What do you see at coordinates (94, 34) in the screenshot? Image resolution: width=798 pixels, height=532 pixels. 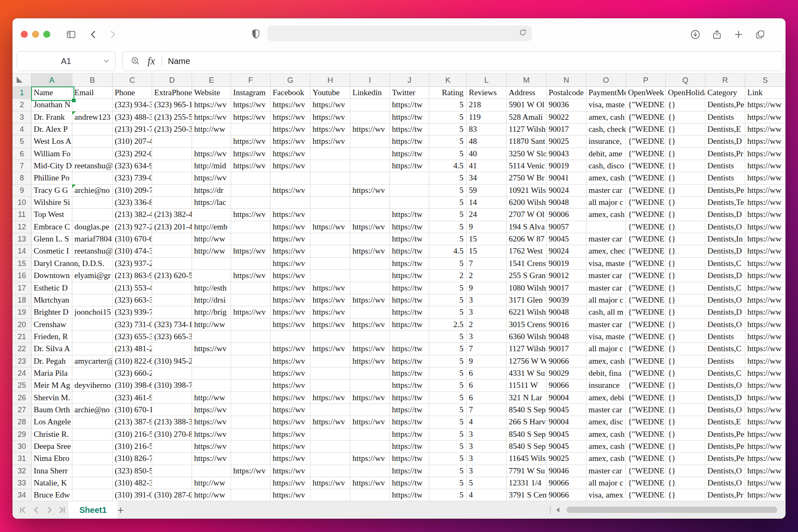 I see `back-icon` at bounding box center [94, 34].